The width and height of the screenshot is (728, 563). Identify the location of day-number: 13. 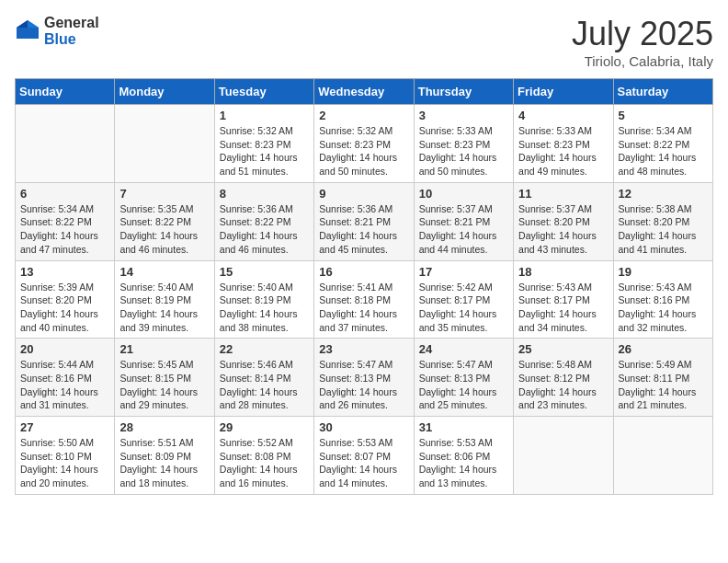
(64, 272).